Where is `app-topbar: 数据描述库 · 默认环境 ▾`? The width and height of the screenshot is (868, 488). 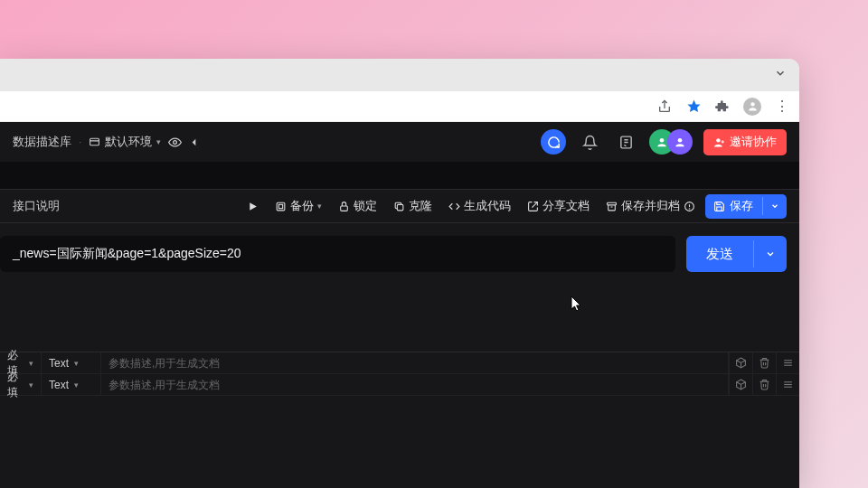 app-topbar: 数据描述库 · 默认环境 ▾ is located at coordinates (400, 142).